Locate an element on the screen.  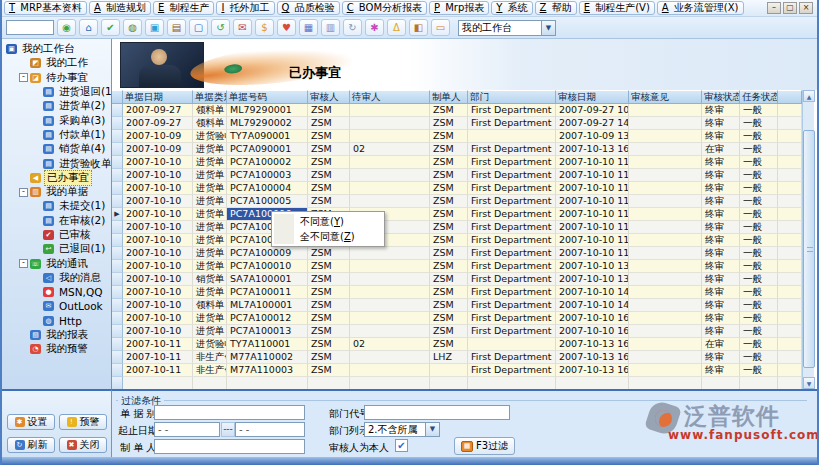
menu-item-9: Z 帮助 is located at coordinates (556, 8).